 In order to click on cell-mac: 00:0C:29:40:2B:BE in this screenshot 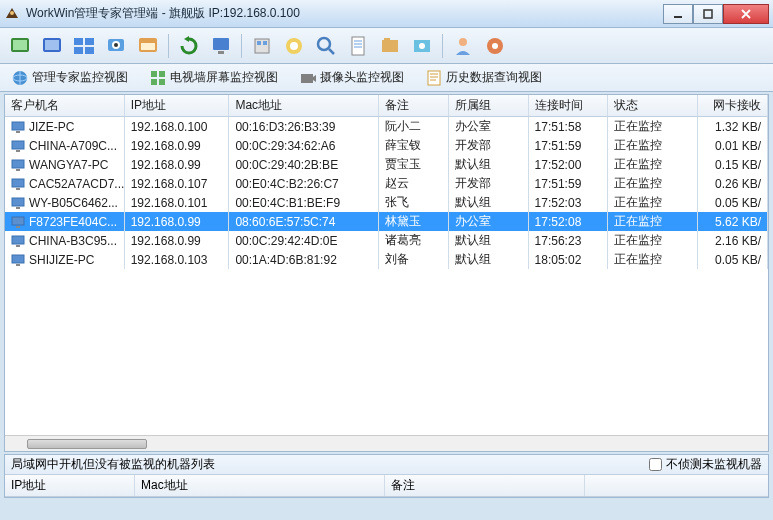, I will do `click(304, 164)`.